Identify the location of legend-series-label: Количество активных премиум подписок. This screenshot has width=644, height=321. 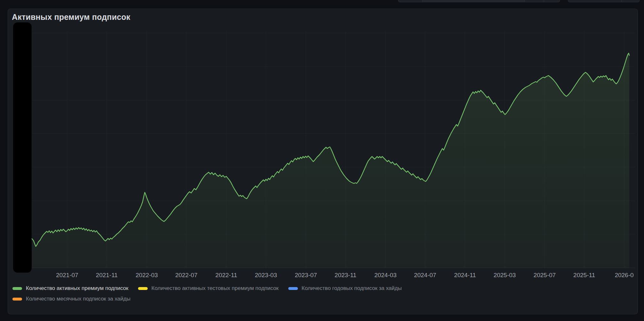
(77, 288).